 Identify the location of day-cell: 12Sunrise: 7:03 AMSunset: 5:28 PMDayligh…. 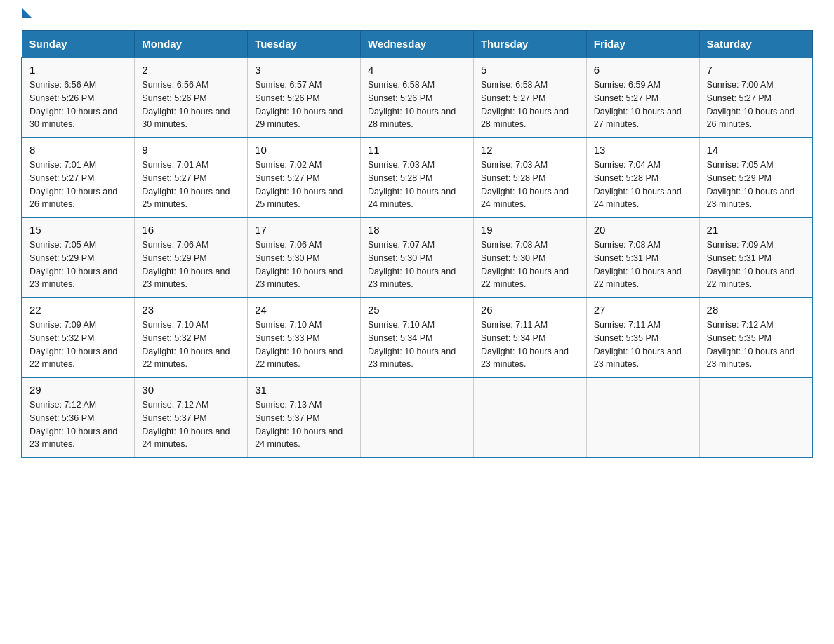
(529, 177).